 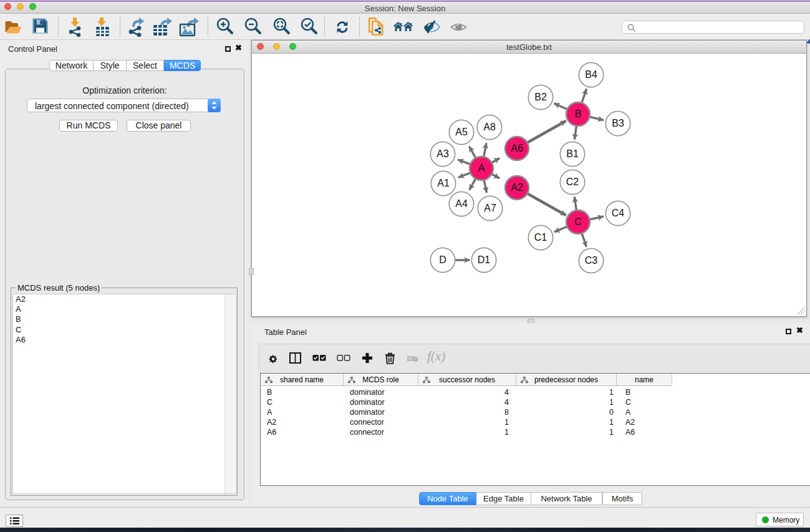 I want to click on svg-text: C4, so click(x=619, y=213).